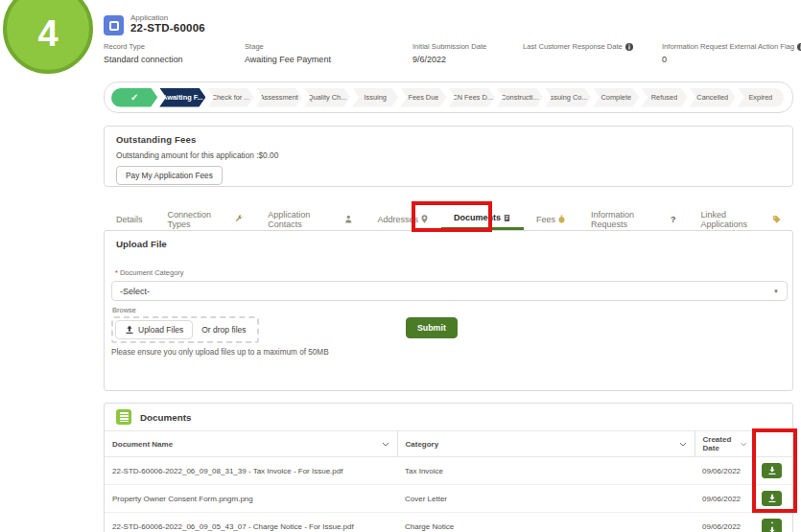  Describe the element at coordinates (546, 472) in the screenshot. I see `category-cell: Tax Invoice` at that location.